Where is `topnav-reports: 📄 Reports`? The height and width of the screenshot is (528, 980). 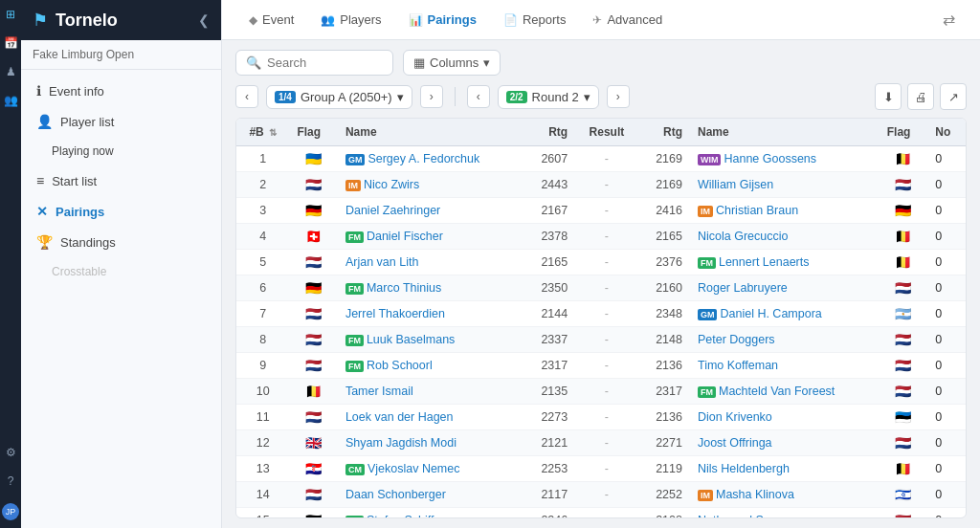
topnav-reports: 📄 Reports is located at coordinates (535, 19).